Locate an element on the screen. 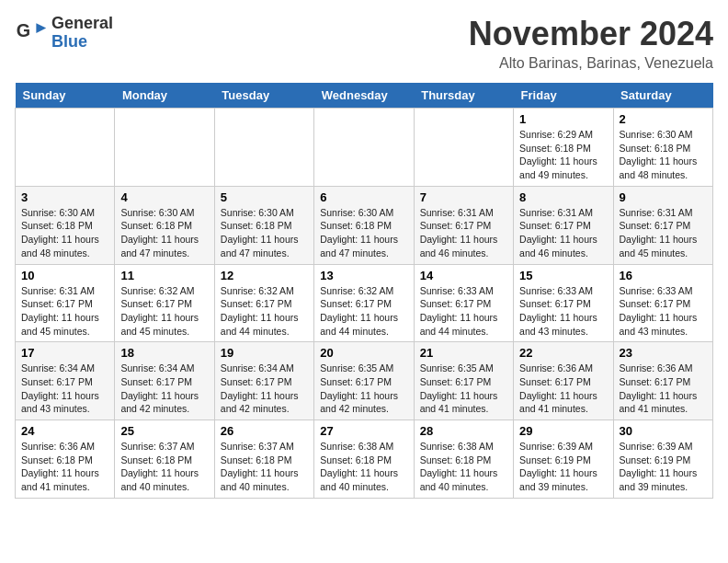  calendar-week-1: 1Sunrise: 6:29 AMSunset: 6:18 PMDaylight… is located at coordinates (364, 147).